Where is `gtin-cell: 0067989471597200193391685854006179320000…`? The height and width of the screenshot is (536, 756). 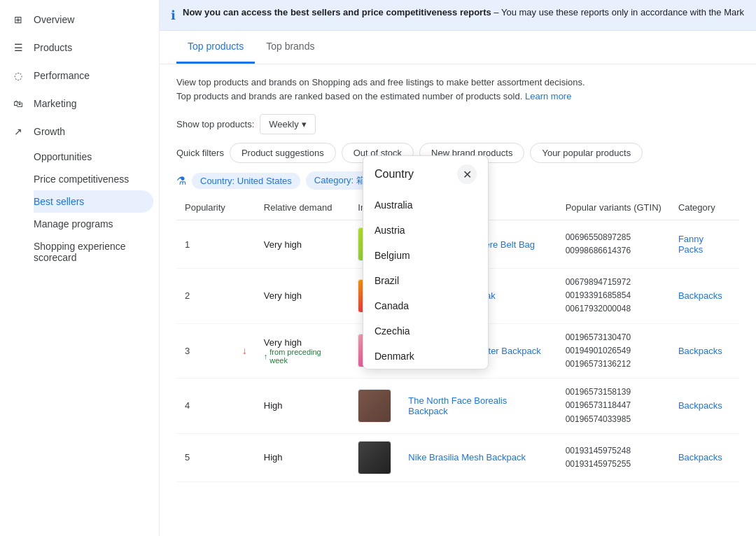
gtin-cell: 0067989471597200193391685854006179320000… is located at coordinates (613, 297).